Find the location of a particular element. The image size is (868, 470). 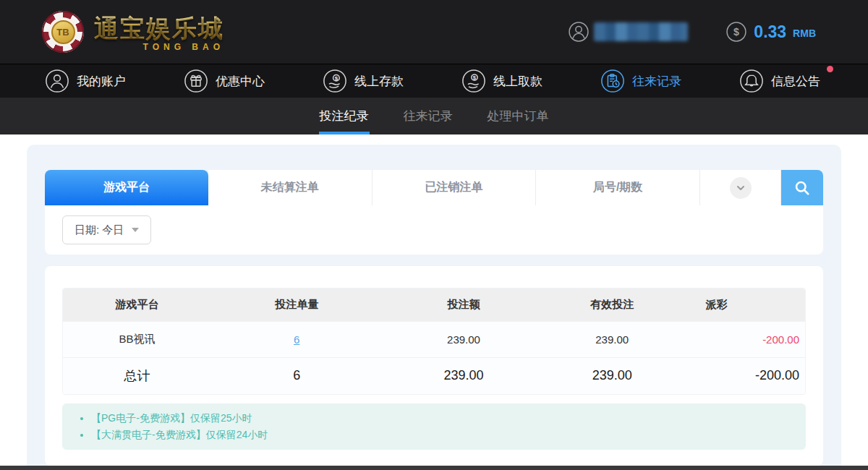

bet-count-link: 6 is located at coordinates (297, 340).